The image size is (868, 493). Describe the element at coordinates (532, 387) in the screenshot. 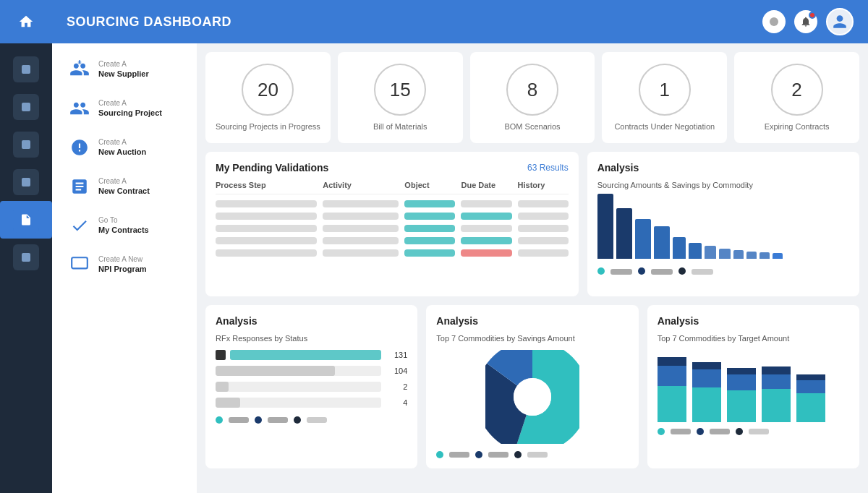

I see `pie-card: Analysis Top 7 Commodities by Savings Am…` at that location.